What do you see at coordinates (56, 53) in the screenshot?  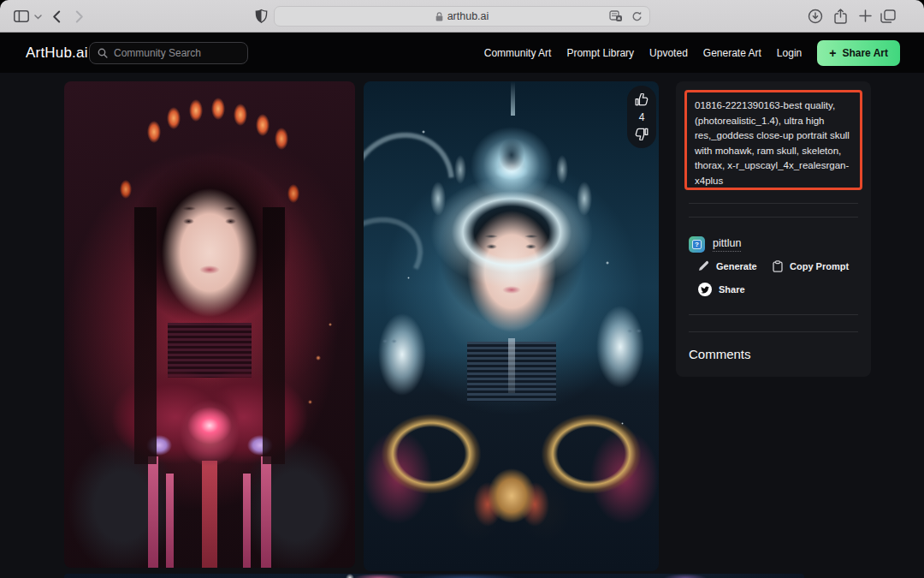 I see `site-logo: ArtHub.ai` at bounding box center [56, 53].